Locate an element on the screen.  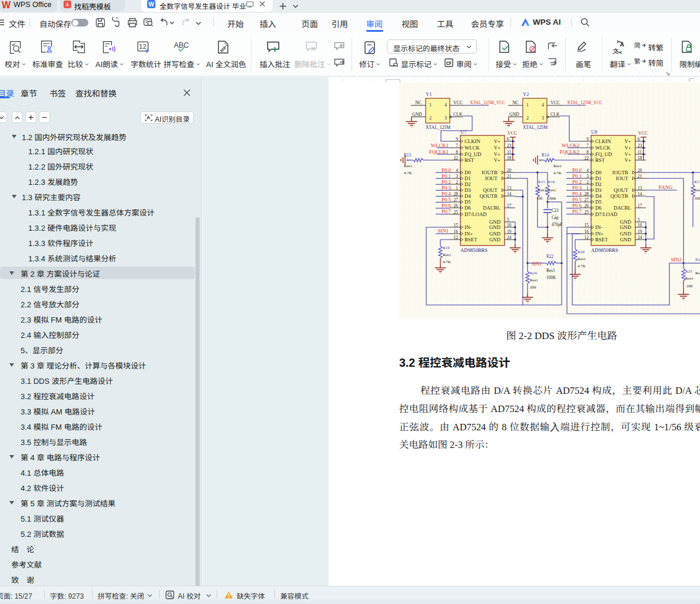
svg-text: 8 is located at coordinates (588, 152).